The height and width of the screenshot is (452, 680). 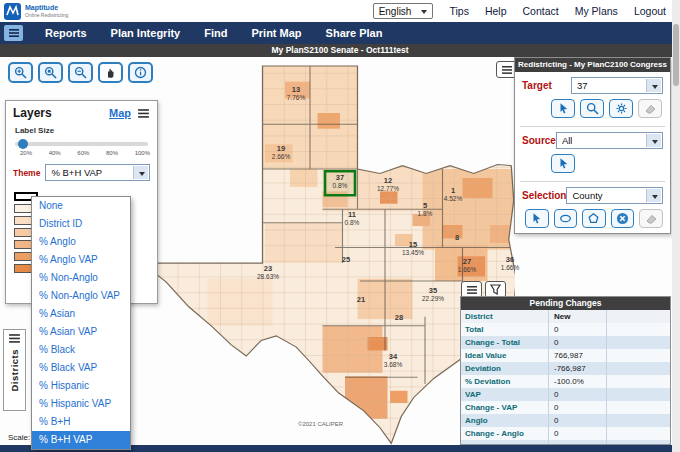 What do you see at coordinates (66, 33) in the screenshot?
I see `nav-item: Reports` at bounding box center [66, 33].